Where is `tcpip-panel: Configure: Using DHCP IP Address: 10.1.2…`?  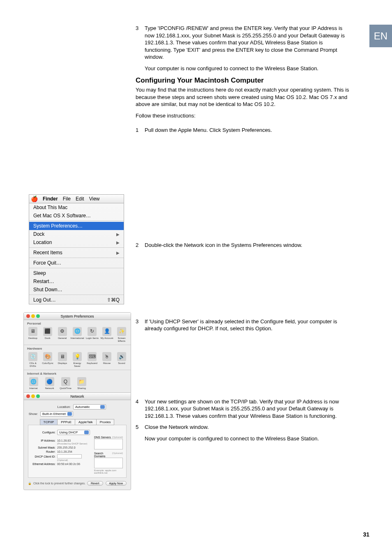 tcpip-panel: Configure: Using DHCP IP Address: 10.1.2… is located at coordinates (77, 451).